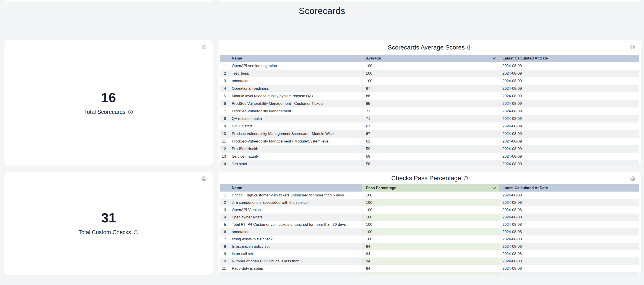  Describe the element at coordinates (108, 103) in the screenshot. I see `stat-body: 16 Total Scorecards` at that location.